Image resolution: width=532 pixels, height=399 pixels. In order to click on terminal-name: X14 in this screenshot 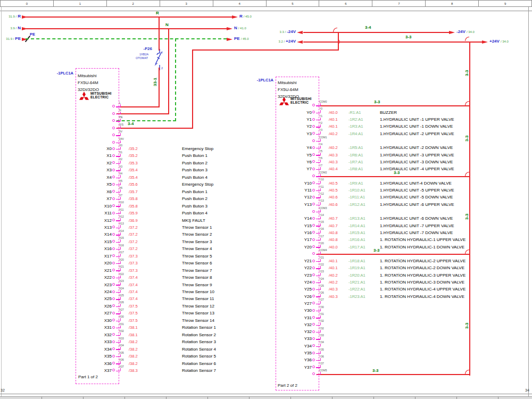, I will do `click(121, 231)`.